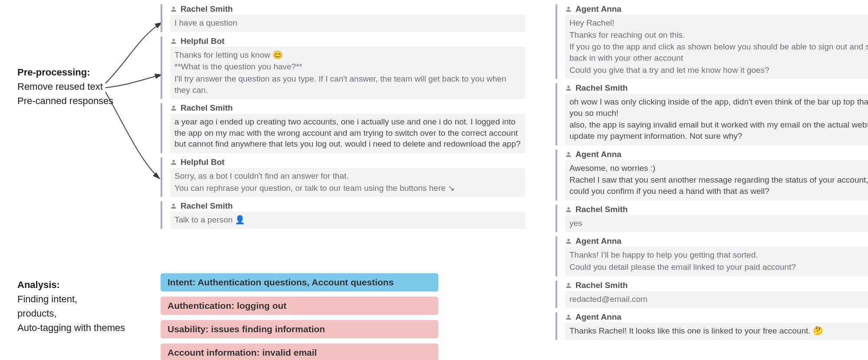 The height and width of the screenshot is (360, 868). Describe the element at coordinates (719, 52) in the screenshot. I see `chat-message-line: If you go to the app and click as shown …` at that location.